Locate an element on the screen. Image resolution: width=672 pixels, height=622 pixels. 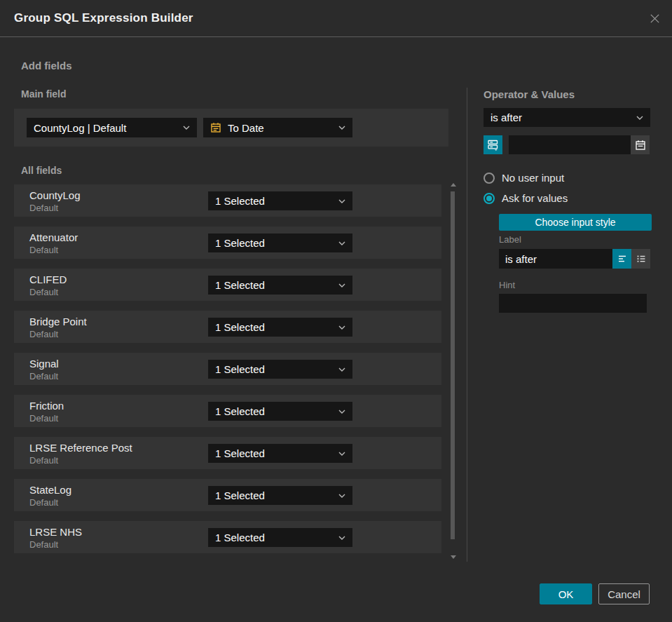
date-field-select: To Date is located at coordinates (277, 128).